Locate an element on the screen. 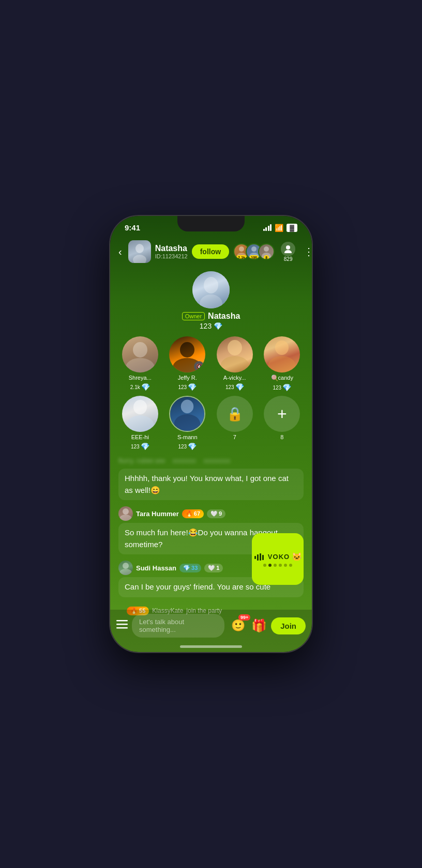  user-avatar-candy is located at coordinates (282, 354).